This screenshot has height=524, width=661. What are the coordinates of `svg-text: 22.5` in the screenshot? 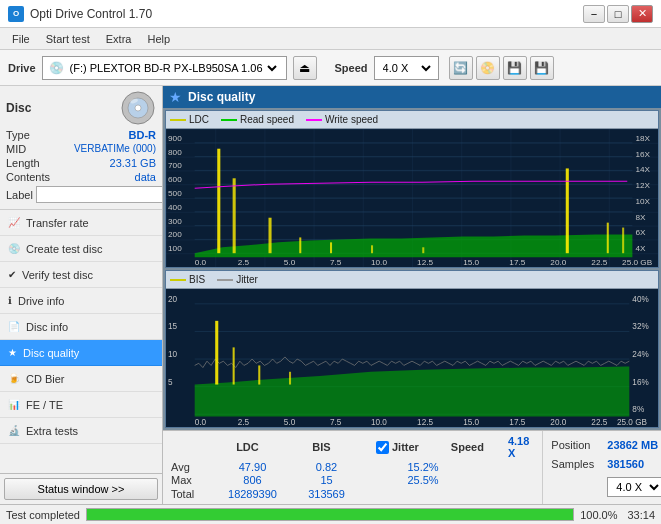 It's located at (599, 422).